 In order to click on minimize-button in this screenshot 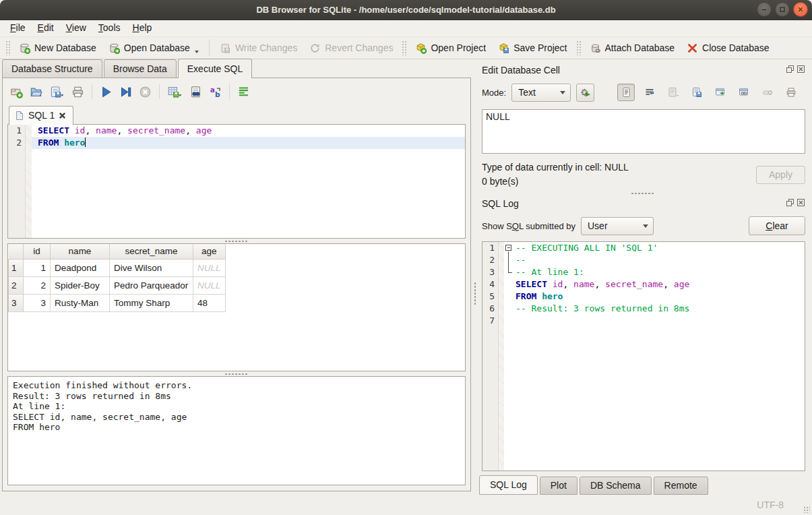, I will do `click(764, 9)`.